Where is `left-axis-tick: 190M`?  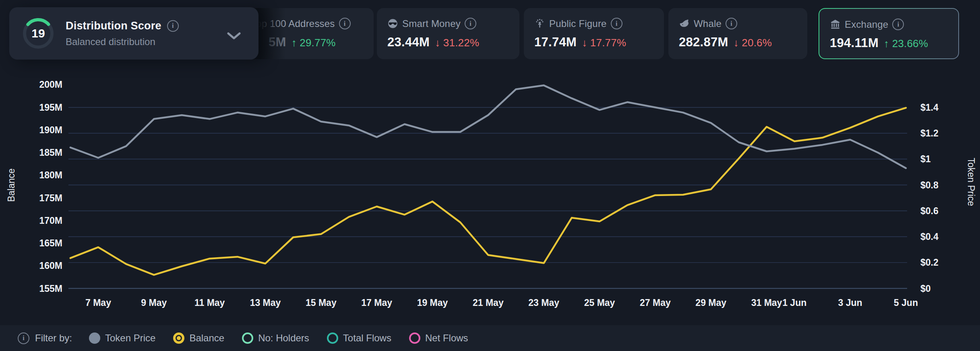
left-axis-tick: 190M is located at coordinates (51, 130).